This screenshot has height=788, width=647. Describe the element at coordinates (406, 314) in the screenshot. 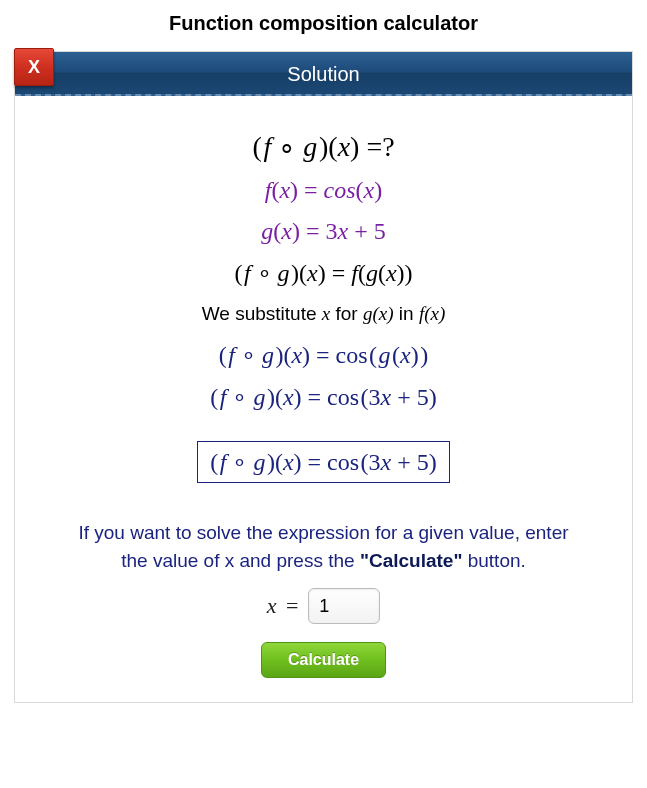

I see `explain-mid2: in` at that location.